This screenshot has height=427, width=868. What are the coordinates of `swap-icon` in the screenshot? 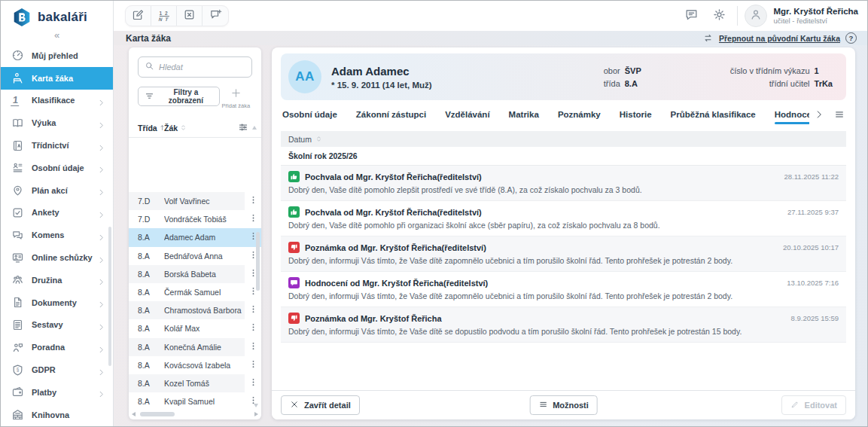 It's located at (708, 38).